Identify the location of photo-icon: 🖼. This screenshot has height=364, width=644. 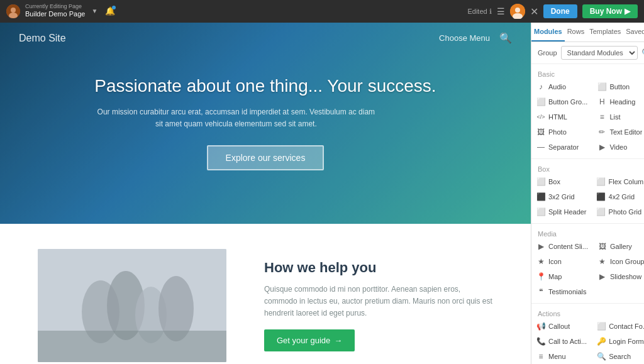
(541, 132).